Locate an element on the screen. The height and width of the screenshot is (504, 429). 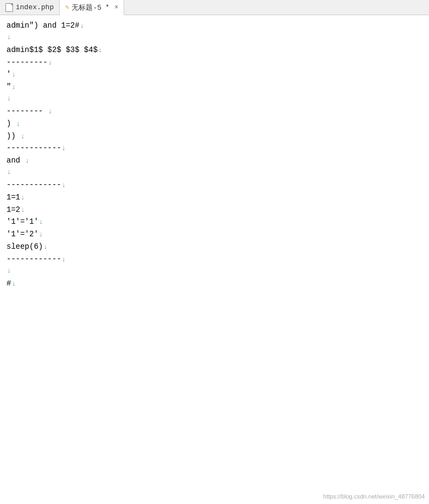
line: admin") and 1=2#↓ is located at coordinates (215, 26).